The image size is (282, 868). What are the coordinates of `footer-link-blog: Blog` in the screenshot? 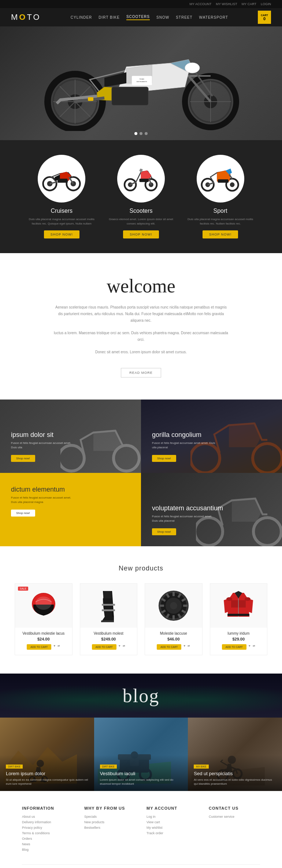 It's located at (48, 850).